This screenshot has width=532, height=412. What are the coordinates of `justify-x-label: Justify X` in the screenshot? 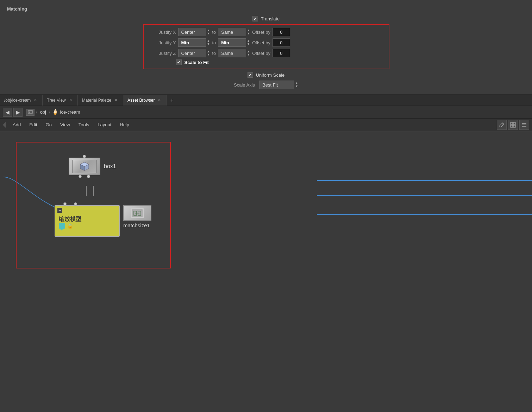 It's located at (162, 32).